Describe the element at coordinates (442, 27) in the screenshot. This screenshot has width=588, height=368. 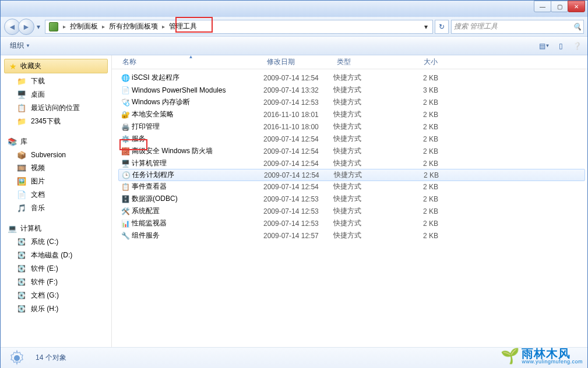
I see `refresh-button: ↻` at that location.